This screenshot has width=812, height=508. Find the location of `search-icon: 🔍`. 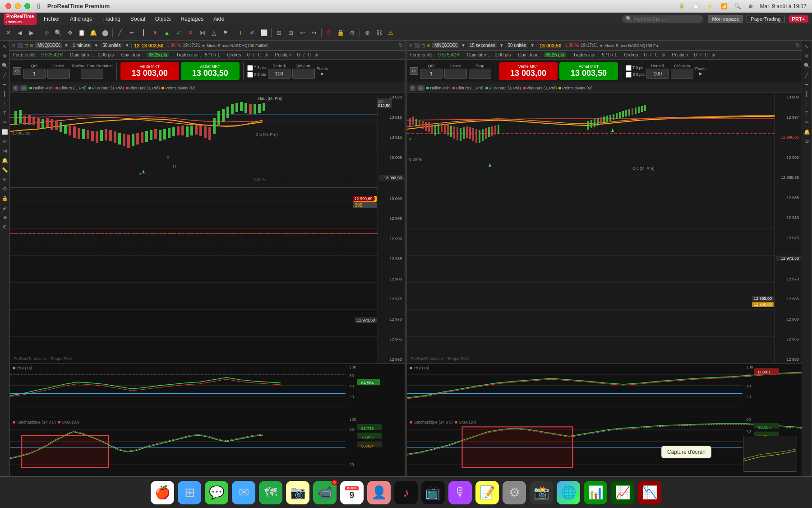

search-icon: 🔍 is located at coordinates (738, 6).